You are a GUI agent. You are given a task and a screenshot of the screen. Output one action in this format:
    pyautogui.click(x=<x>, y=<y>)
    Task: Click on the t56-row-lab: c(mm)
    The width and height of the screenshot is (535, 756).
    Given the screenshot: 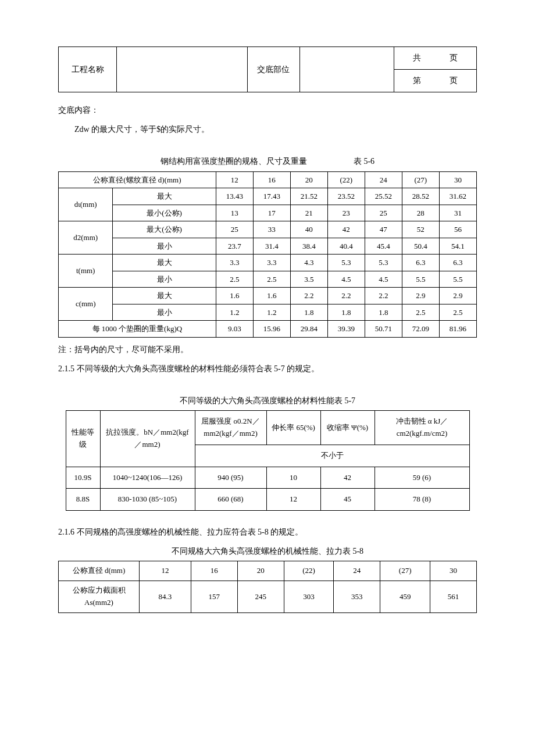 What is the action you would take?
    pyautogui.click(x=86, y=304)
    